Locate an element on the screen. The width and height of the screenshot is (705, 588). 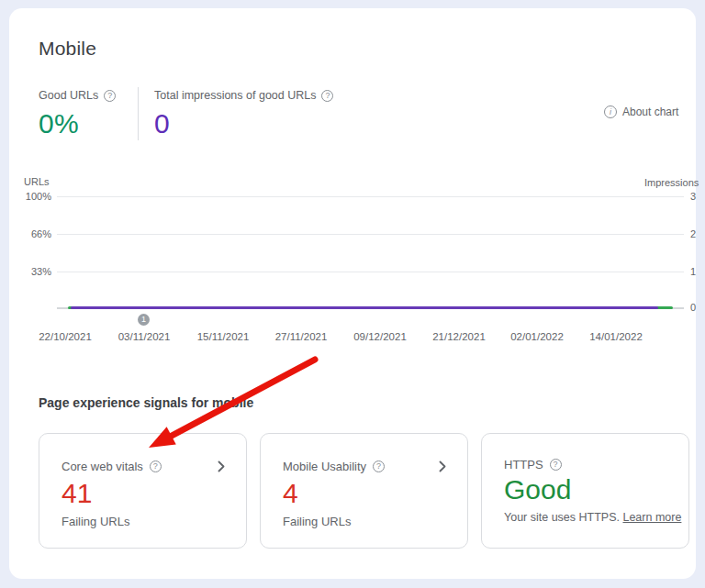
left-axis-tick: 66% is located at coordinates (30, 234).